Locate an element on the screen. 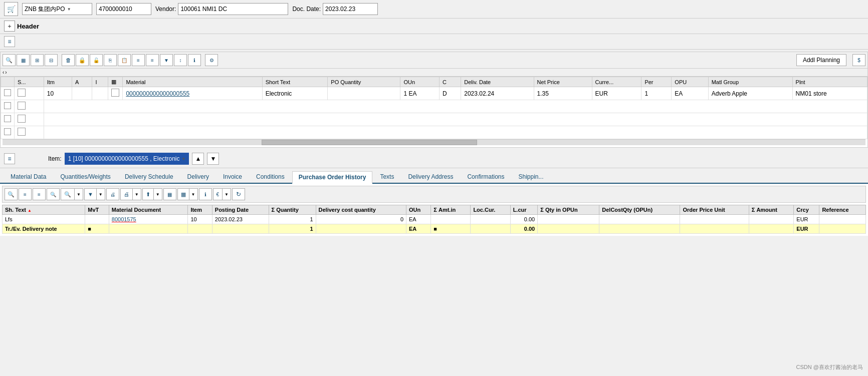 The height and width of the screenshot is (376, 868). tab-quantities-weights: Quantities/Weights is located at coordinates (85, 177).